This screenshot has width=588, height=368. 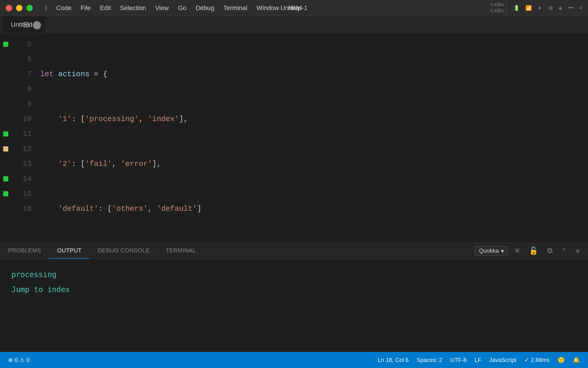 I want to click on title-bar-right: 0 KB/s ↑ 0 KB/s ↓ 🔋 📶 ⏵ ⊞ ◈ ••• ≡, so click(x=536, y=8).